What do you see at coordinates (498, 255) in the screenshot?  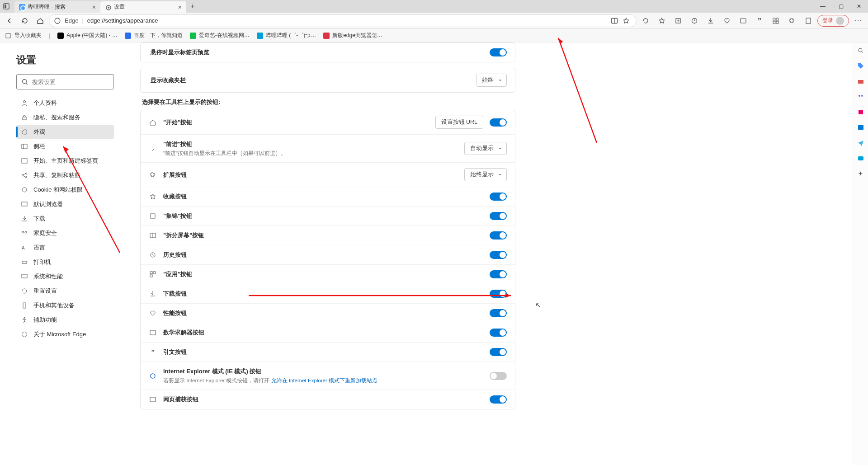 I see `toggle-history` at bounding box center [498, 255].